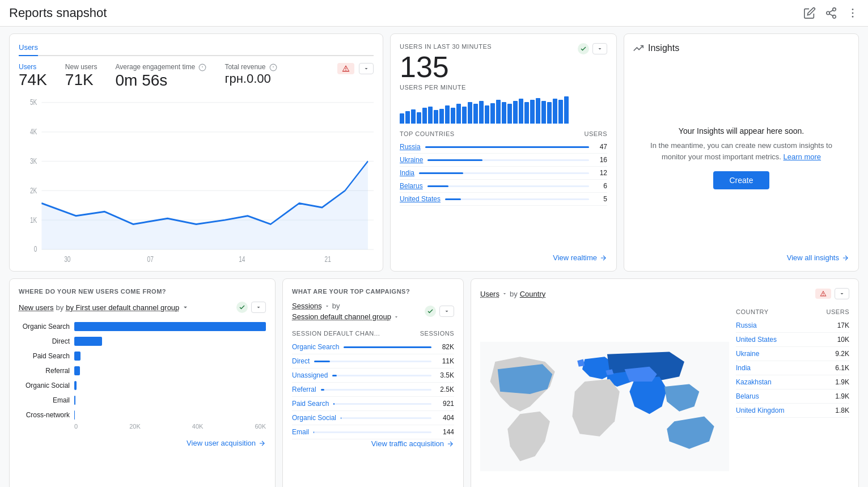 The height and width of the screenshot is (487, 868). I want to click on view-realtime-link: View realtime, so click(503, 257).